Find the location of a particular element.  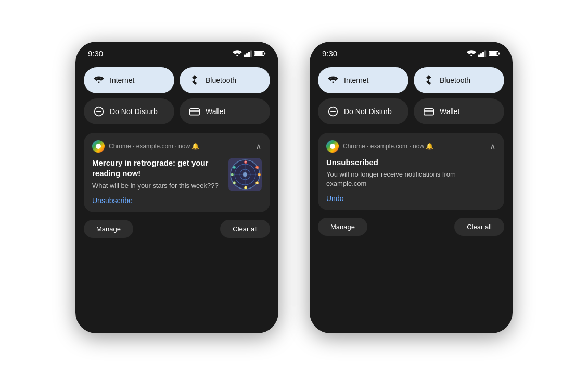

notif-chevron-2: ∧ is located at coordinates (493, 147).